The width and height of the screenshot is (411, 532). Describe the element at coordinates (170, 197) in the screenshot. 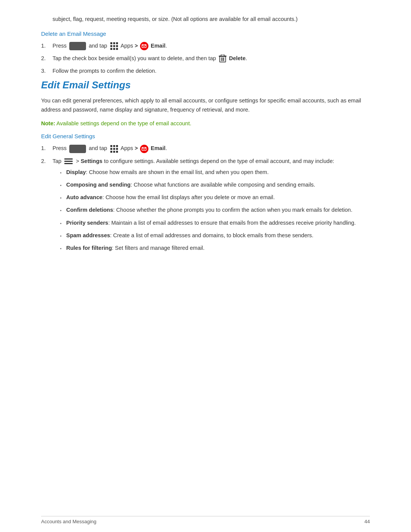

I see `sub-item-auto-text: Auto advance: Choose how the email list …` at that location.